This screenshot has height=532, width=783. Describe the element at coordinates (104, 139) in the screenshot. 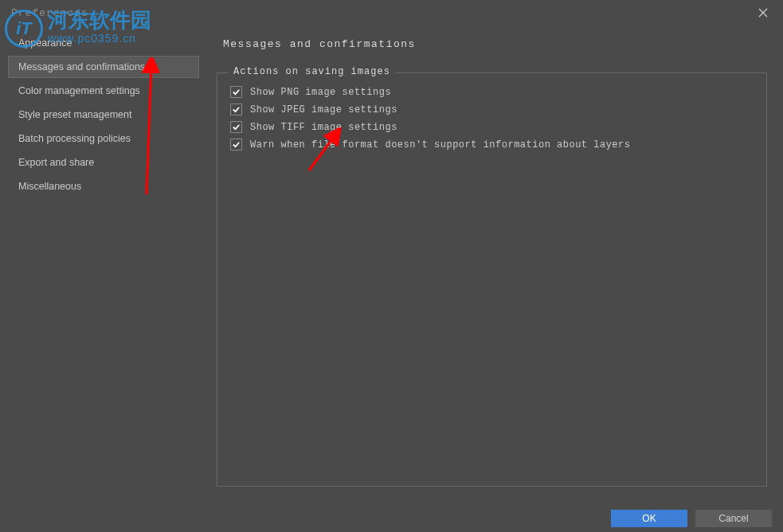

I see `sidebar-item-batch-processing: Batch processing policies` at that location.